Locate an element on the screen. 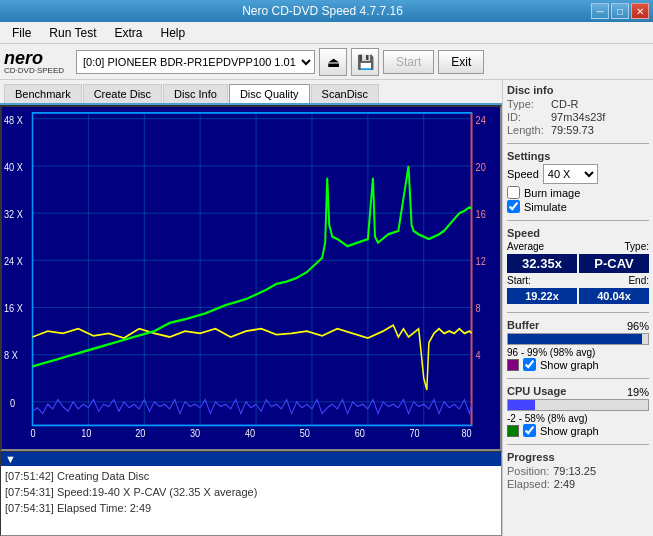  buffer-bar-fill is located at coordinates (575, 339).